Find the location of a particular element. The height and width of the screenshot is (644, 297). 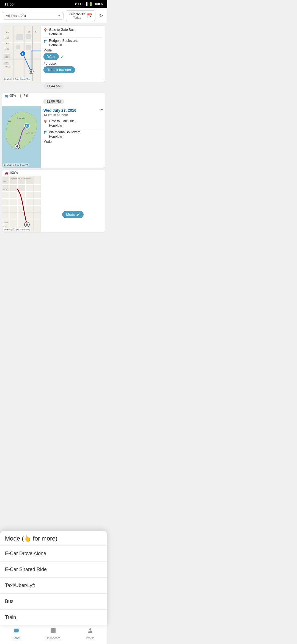

svg-text: B5 is located at coordinates (7, 57).